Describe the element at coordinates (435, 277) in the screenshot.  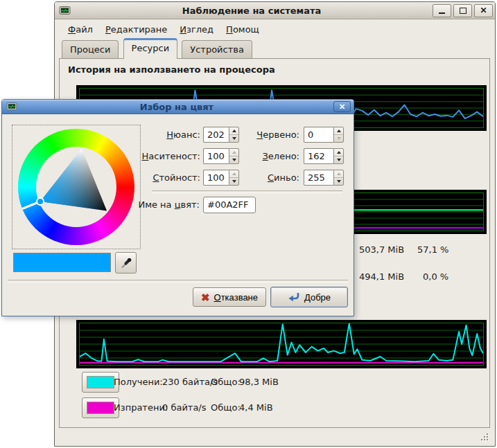
I see `swap-percent: 0,0 %` at that location.